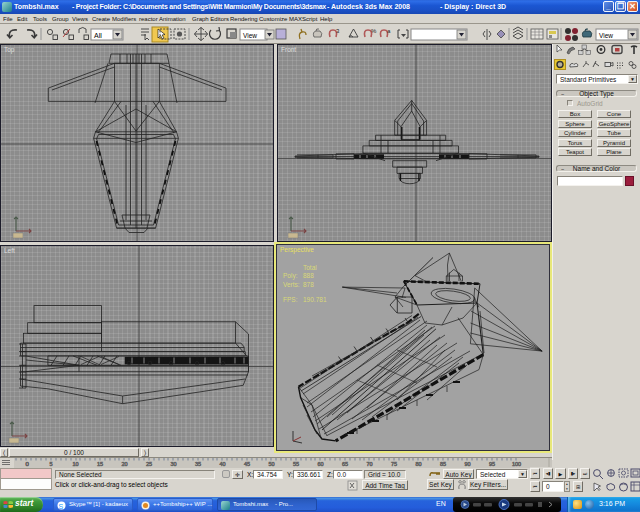 The height and width of the screenshot is (512, 640). Describe the element at coordinates (296, 464) in the screenshot. I see `svg-text: 55` at that location.